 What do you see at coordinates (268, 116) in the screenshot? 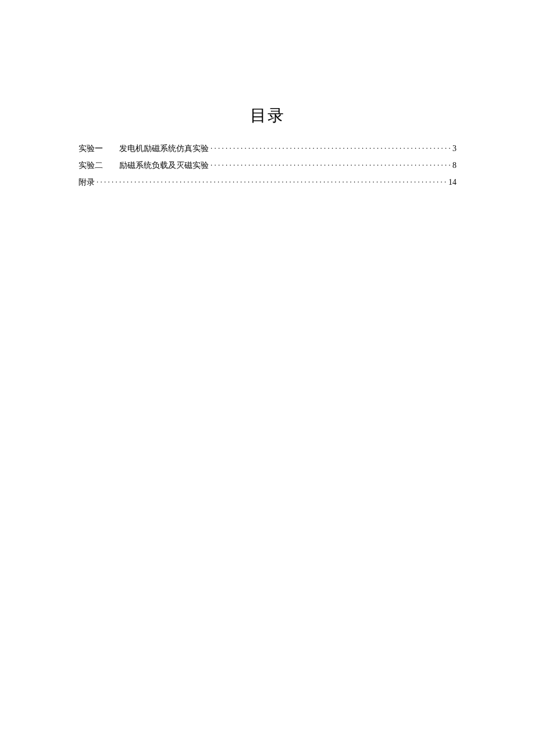
I see `toc-title: 目录` at bounding box center [268, 116].